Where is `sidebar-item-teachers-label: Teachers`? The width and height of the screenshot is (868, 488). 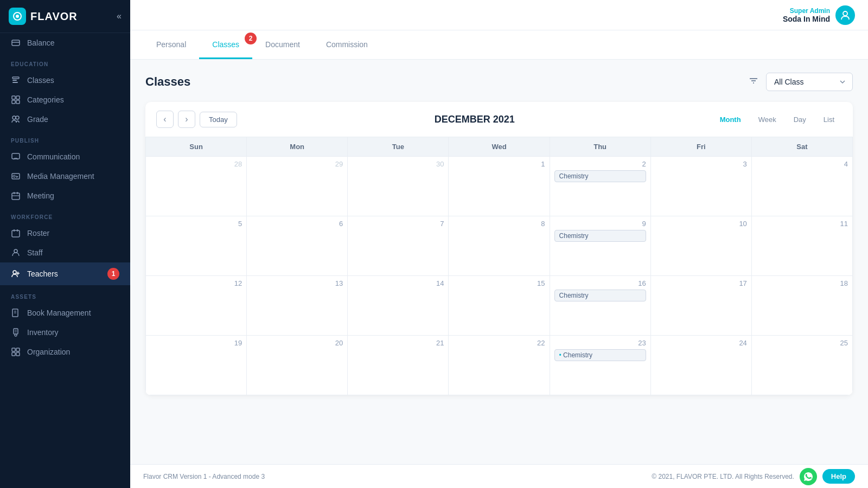
sidebar-item-teachers-label: Teachers is located at coordinates (42, 274).